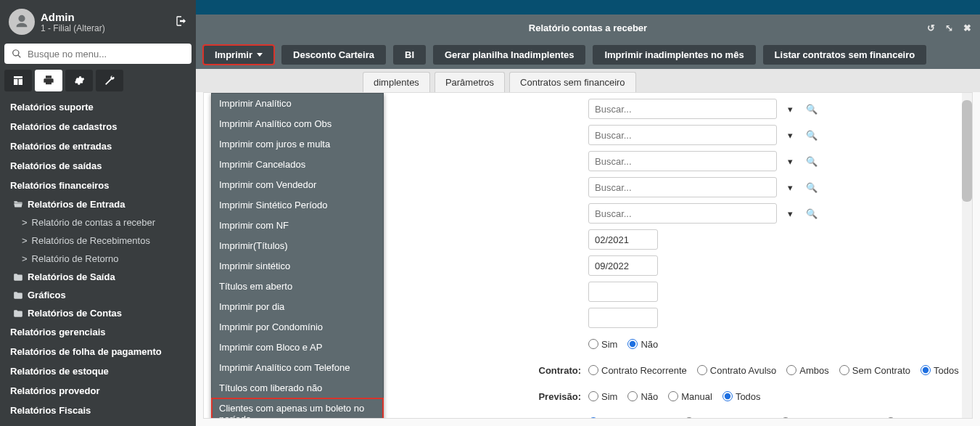 Image resolution: width=980 pixels, height=426 pixels. What do you see at coordinates (98, 126) in the screenshot?
I see `nav-item: Relatórios de cadastros` at bounding box center [98, 126].